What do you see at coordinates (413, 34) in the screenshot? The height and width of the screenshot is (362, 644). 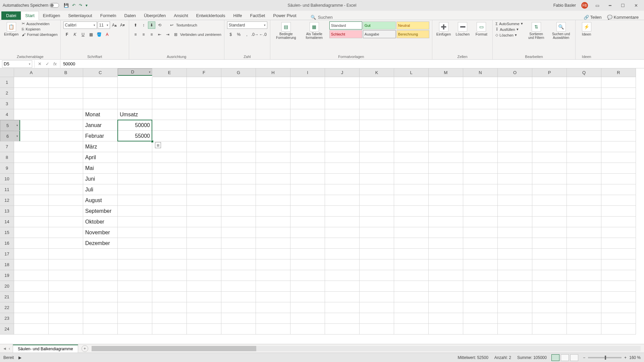 I see `style-calc: Berechnung` at bounding box center [413, 34].